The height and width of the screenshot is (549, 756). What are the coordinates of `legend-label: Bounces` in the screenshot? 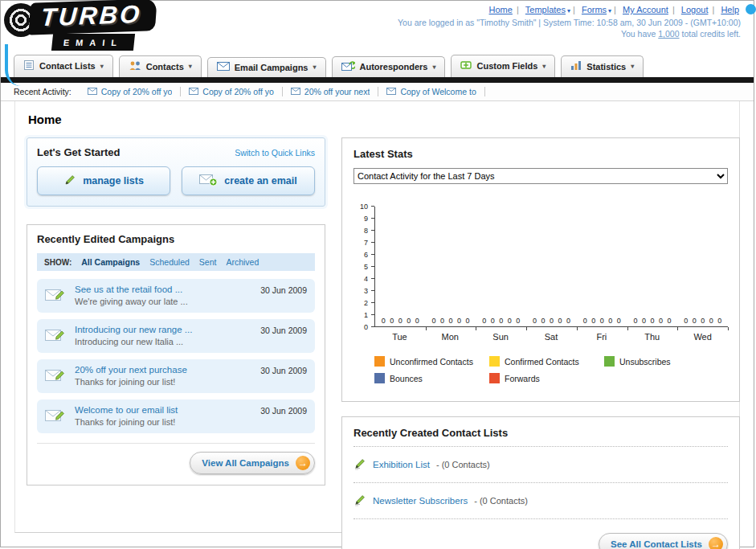 It's located at (407, 379).